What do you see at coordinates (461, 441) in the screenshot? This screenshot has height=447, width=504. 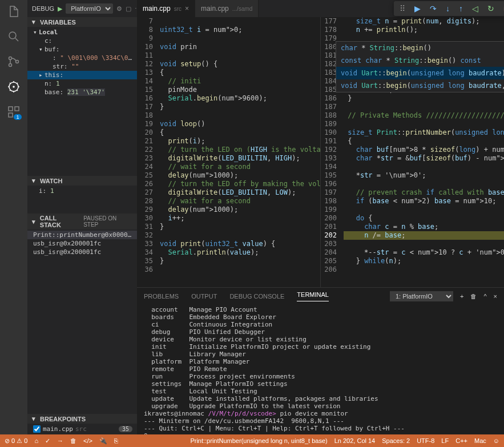 I see `status-lang: C++` at bounding box center [461, 441].